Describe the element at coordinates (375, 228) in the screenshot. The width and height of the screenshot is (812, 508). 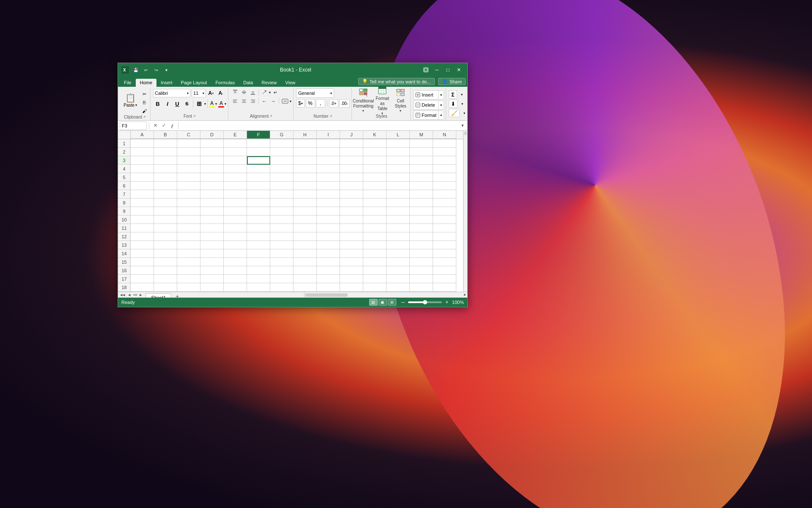
I see `cell-K11` at that location.